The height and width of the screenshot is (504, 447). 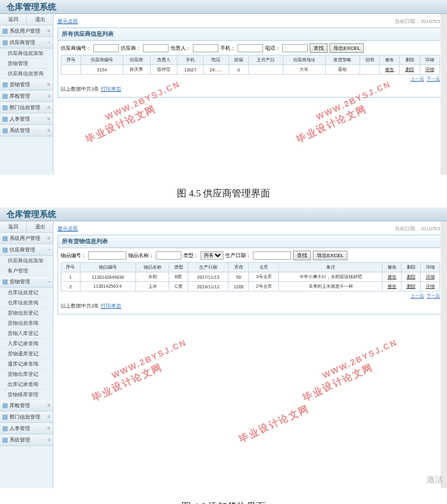 I want to click on supplier-id-input, so click(x=106, y=48).